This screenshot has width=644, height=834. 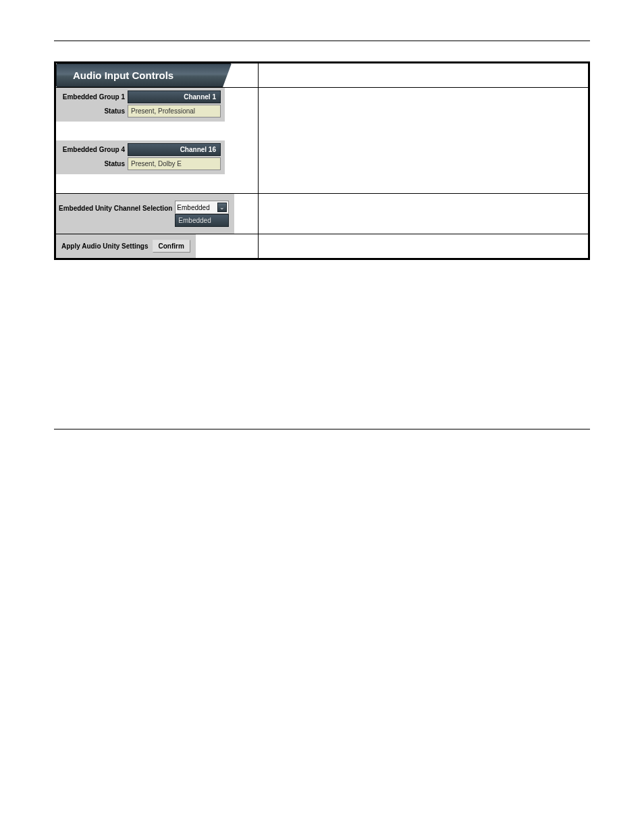 What do you see at coordinates (94, 111) in the screenshot?
I see `status-1-label: Status` at bounding box center [94, 111].